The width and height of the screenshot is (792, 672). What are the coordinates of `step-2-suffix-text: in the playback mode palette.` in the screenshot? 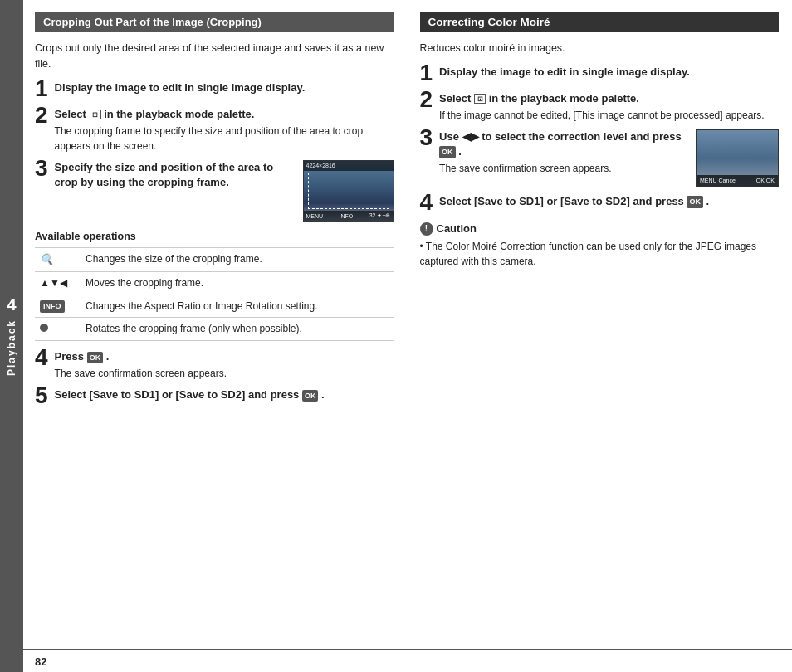 It's located at (179, 114).